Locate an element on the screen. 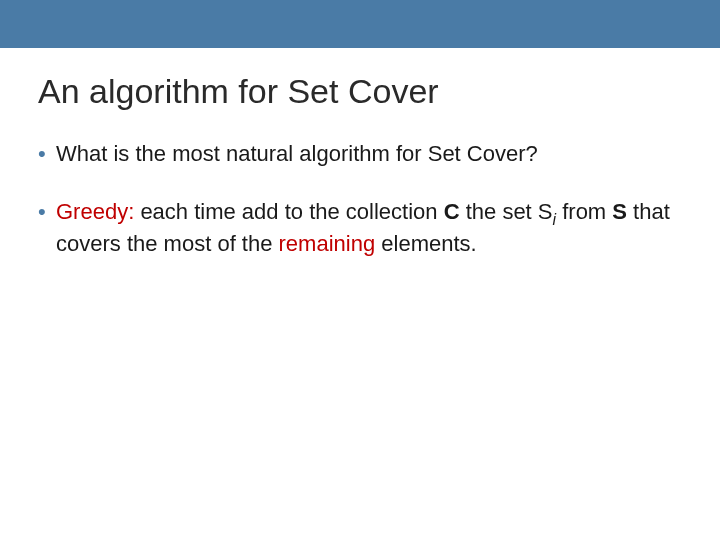  bullet-item-1: What is the most natural algorithm for S… is located at coordinates (360, 154).